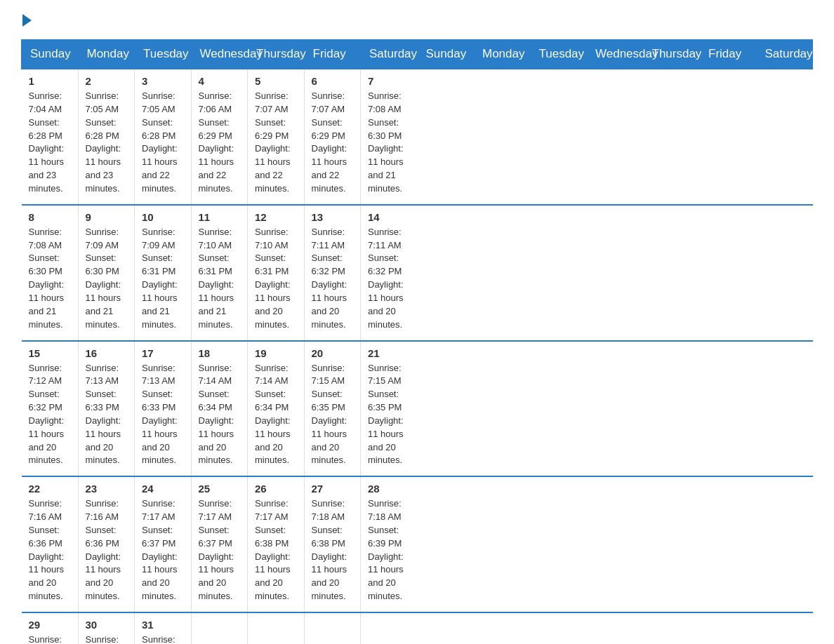  What do you see at coordinates (389, 81) in the screenshot?
I see `day-number: 7` at bounding box center [389, 81].